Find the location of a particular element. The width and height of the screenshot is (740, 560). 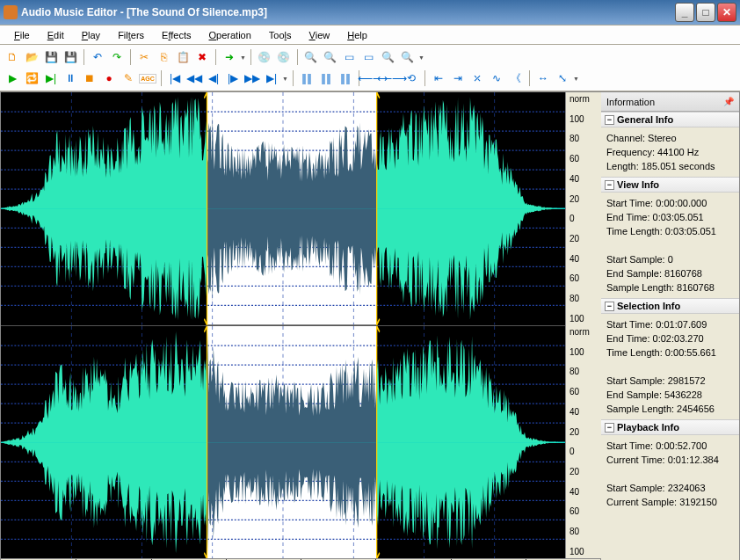

pause-icon: ⏸ is located at coordinates (70, 78).